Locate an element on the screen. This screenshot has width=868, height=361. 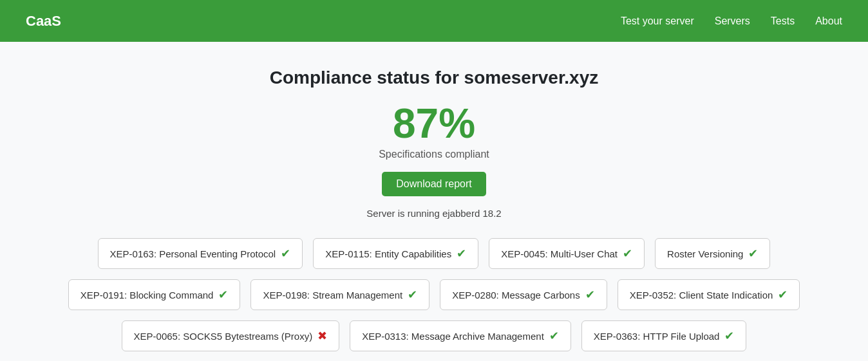
badge-row: XEP-0065: SOCKS5 Bytestreams (Proxy)✖XEP… is located at coordinates (434, 336).